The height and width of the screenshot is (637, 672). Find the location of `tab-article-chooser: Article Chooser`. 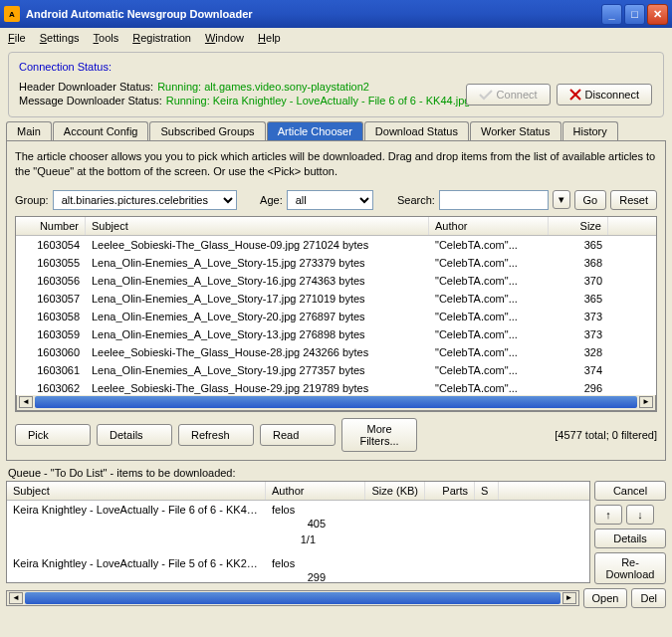

tab-article-chooser: Article Chooser is located at coordinates (315, 131).